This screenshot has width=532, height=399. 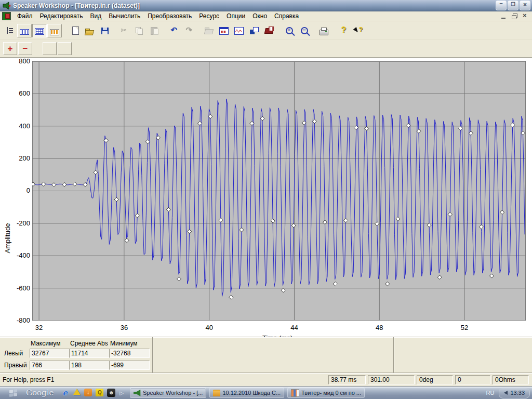 I want to click on window-title: Speaker Workshop - [Твитер.in.r (dataset…, so click(x=255, y=6).